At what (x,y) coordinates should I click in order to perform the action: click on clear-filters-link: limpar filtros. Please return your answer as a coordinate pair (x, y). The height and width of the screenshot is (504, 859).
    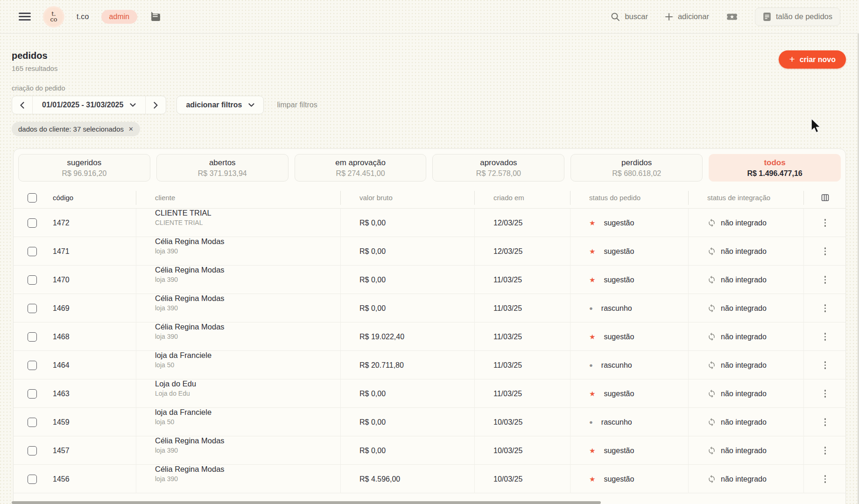
    Looking at the image, I should click on (297, 105).